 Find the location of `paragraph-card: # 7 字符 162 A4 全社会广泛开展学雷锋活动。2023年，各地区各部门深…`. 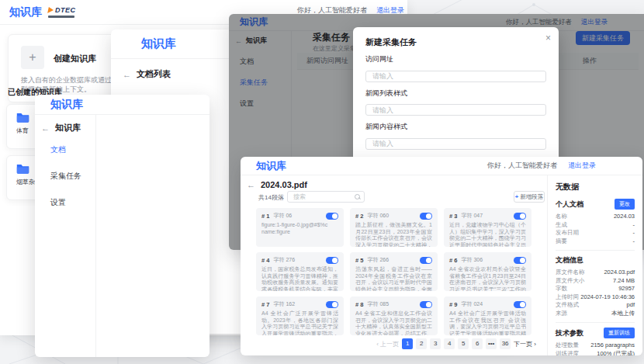

paragraph-card: # 7 字符 162 A4 全社会广泛开展学雷锋活动。2023年，各地区各部门深… is located at coordinates (299, 316).